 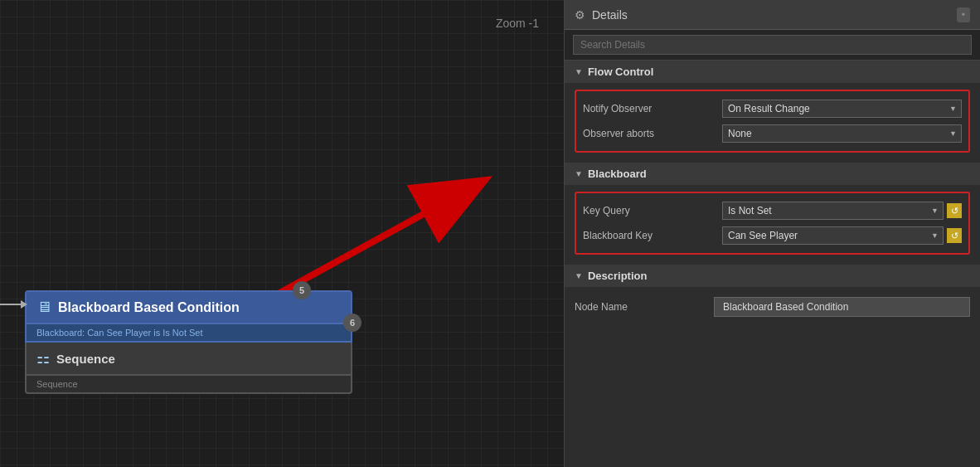 I want to click on key-query-reset-button: ↺, so click(x=954, y=211).